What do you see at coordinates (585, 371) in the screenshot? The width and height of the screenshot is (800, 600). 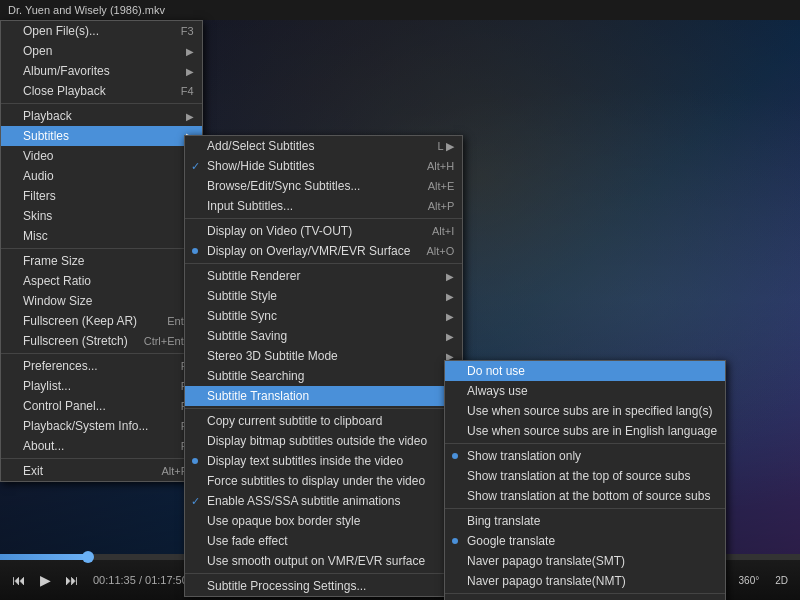 I see `trans-menu-item-do-not-use: Do not use` at bounding box center [585, 371].